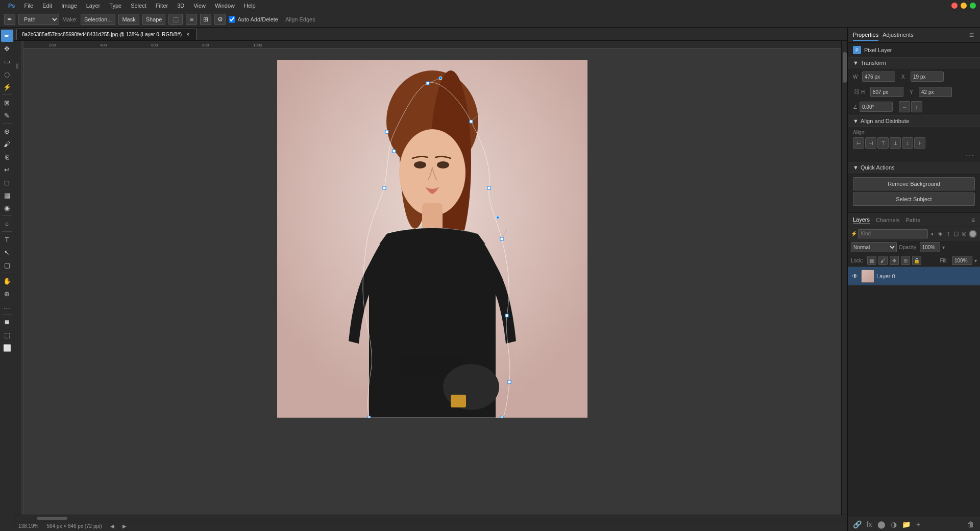 The image size is (980, 531). I want to click on align-right-button: ⊤, so click(883, 143).